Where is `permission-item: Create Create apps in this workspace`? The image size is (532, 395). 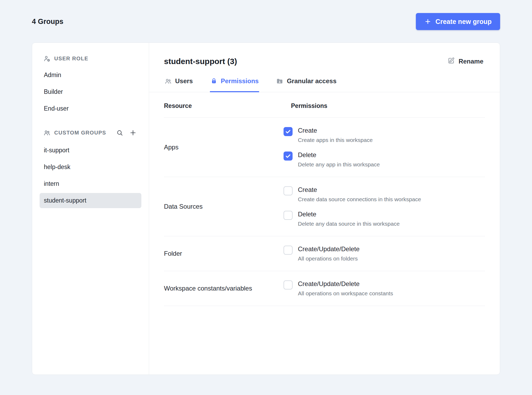 permission-item: Create Create apps in this workspace is located at coordinates (332, 135).